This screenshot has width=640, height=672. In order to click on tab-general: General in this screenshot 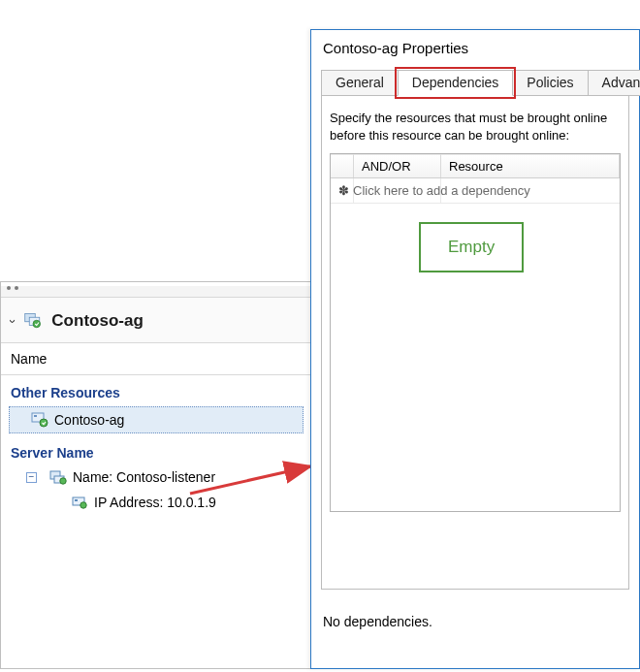, I will do `click(360, 83)`.